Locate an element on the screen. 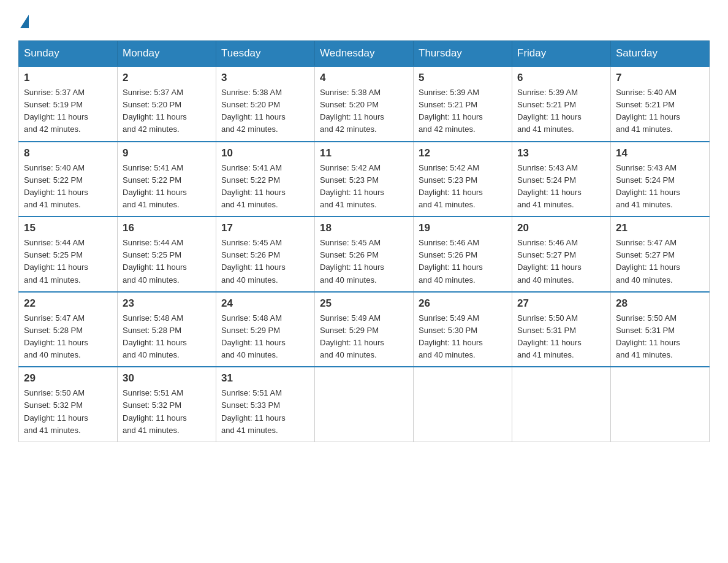  day-info: Sunrise: 5:47 AMSunset: 5:28 PMDaylight:… is located at coordinates (68, 337).